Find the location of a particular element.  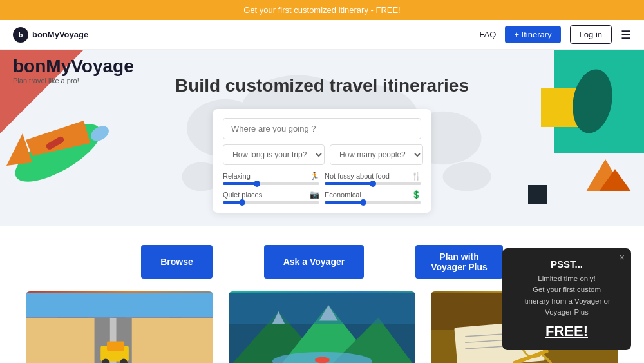

slider-quiet-icon: 📷 is located at coordinates (314, 195).